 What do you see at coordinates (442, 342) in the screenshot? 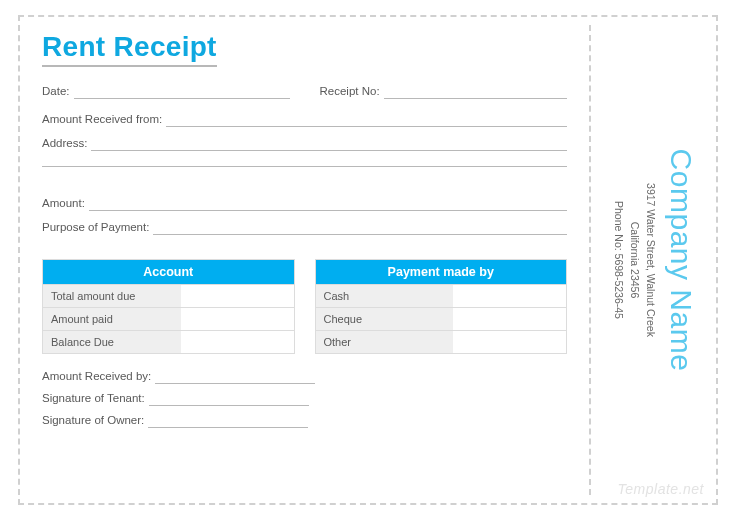
I see `table-row: Other` at bounding box center [442, 342].